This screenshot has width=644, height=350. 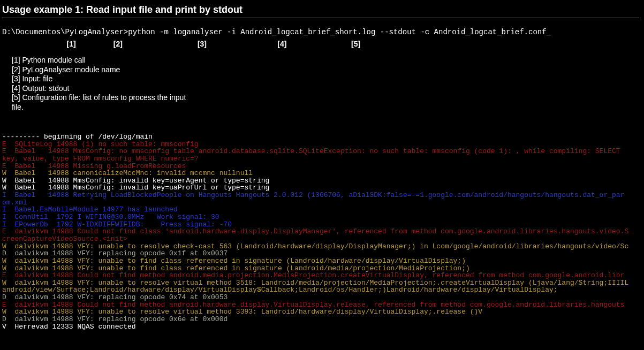 I want to click on log-line: android/view/Surface;Landroid/hardware/d…, so click(x=322, y=290).